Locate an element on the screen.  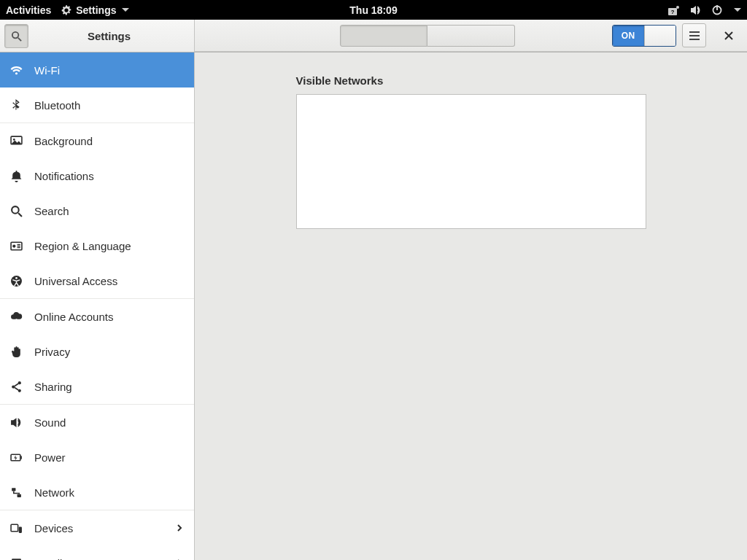
sidebar-item-sound: Sound is located at coordinates (97, 422).